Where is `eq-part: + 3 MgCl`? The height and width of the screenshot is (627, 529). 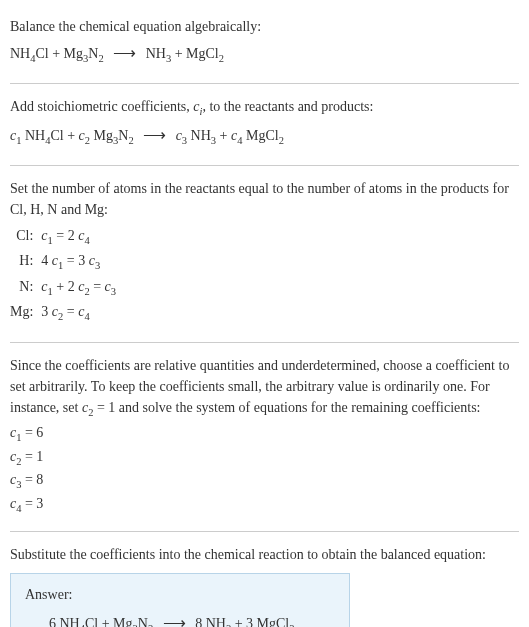 eq-part: + 3 MgCl is located at coordinates (260, 622).